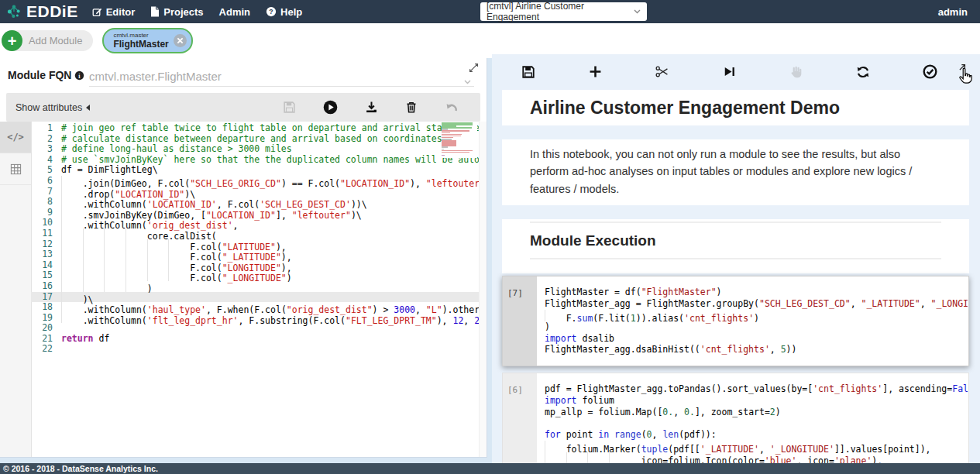  I want to click on show-attributes-toggle: Show attributes, so click(53, 108).